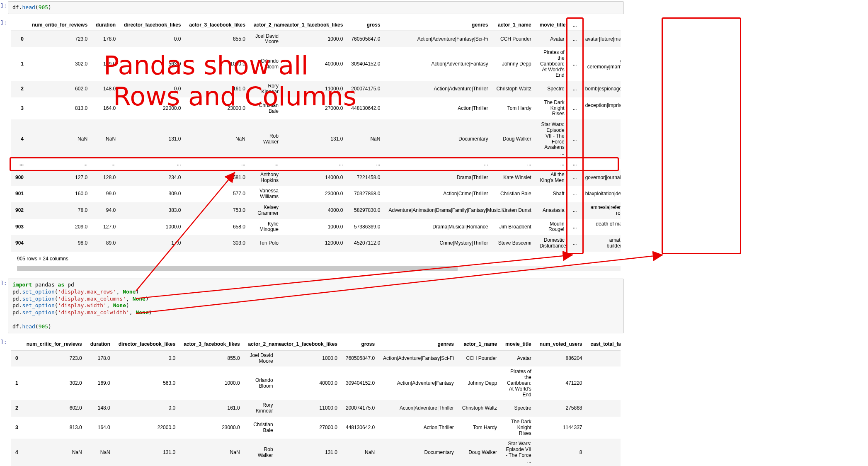  I want to click on table-cell: 602.0, so click(54, 408).